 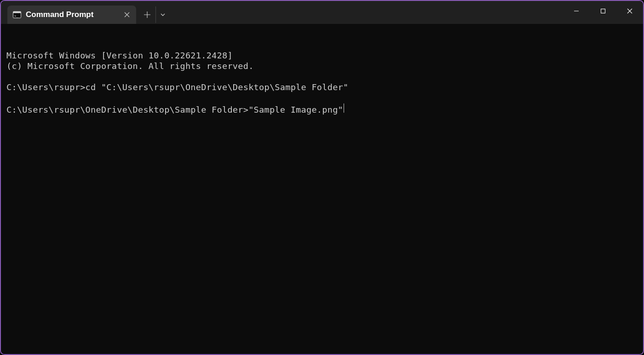 I want to click on command-prompt-icon: >_, so click(x=17, y=15).